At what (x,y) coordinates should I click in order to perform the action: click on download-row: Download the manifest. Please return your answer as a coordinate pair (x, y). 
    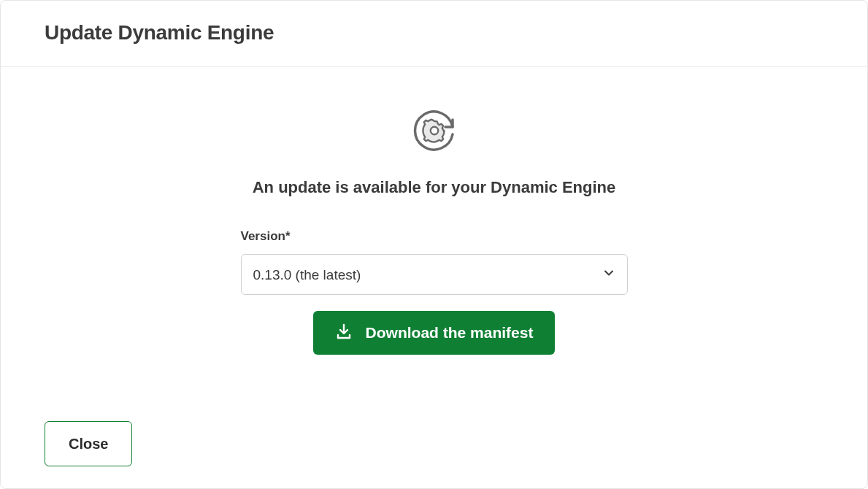
    Looking at the image, I should click on (434, 333).